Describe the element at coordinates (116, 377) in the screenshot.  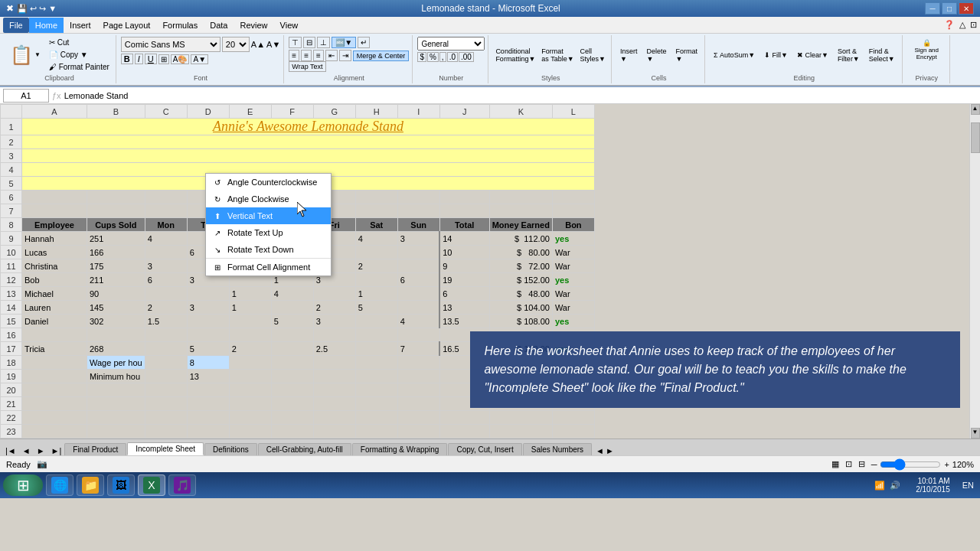
I see `cell: Minimum hou` at that location.